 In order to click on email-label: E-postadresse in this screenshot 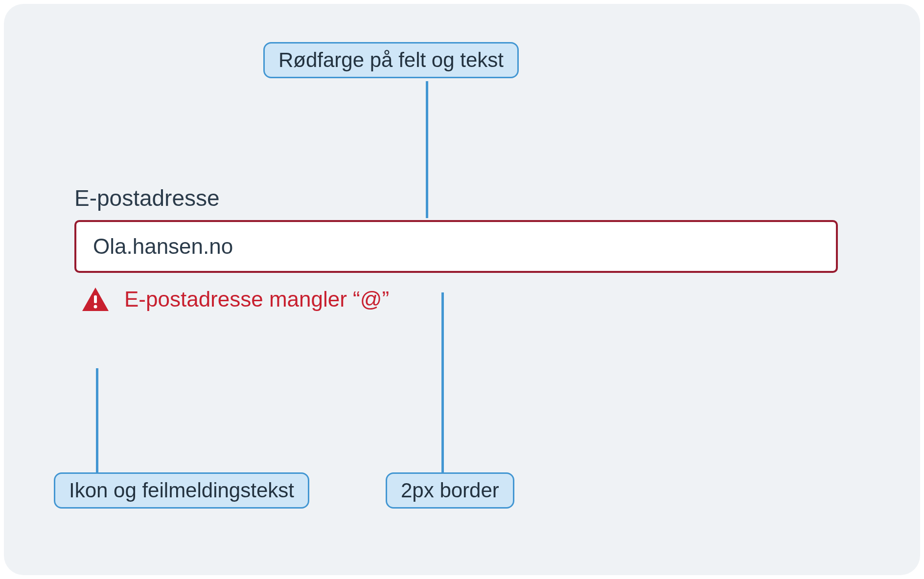, I will do `click(456, 198)`.